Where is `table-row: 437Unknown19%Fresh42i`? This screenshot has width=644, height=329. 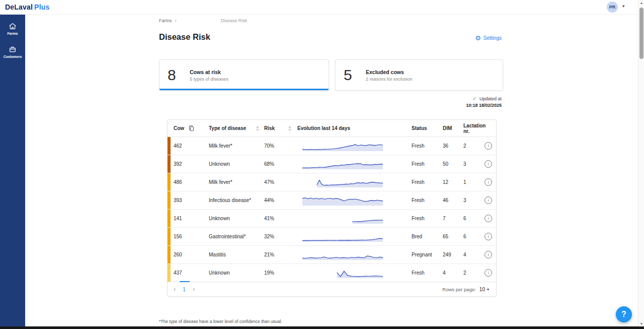 table-row: 437Unknown19%Fresh42i is located at coordinates (332, 273).